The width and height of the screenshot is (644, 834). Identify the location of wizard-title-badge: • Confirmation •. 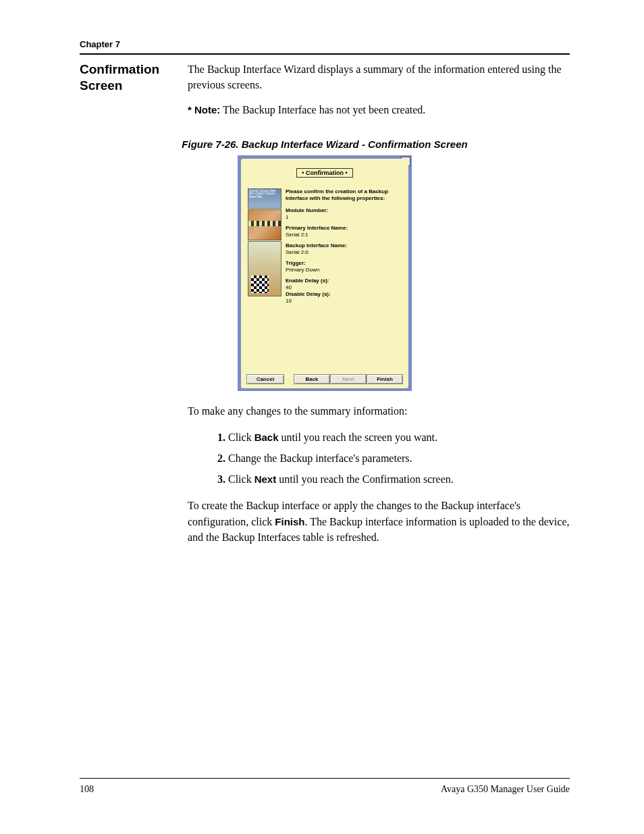
(325, 173).